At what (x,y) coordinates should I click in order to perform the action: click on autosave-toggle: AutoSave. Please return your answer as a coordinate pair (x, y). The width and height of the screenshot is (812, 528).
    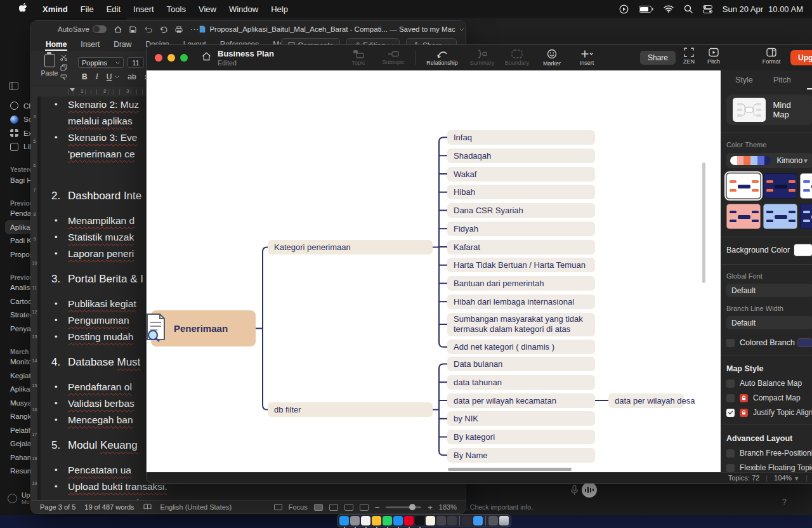
    Looking at the image, I should click on (82, 29).